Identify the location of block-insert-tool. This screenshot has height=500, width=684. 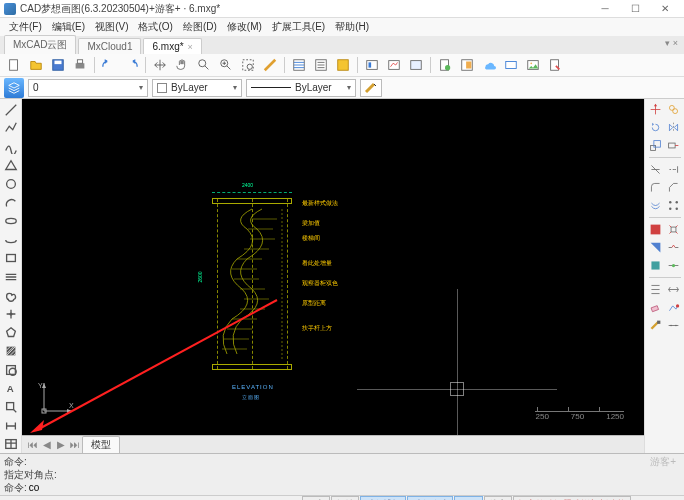
(11, 407).